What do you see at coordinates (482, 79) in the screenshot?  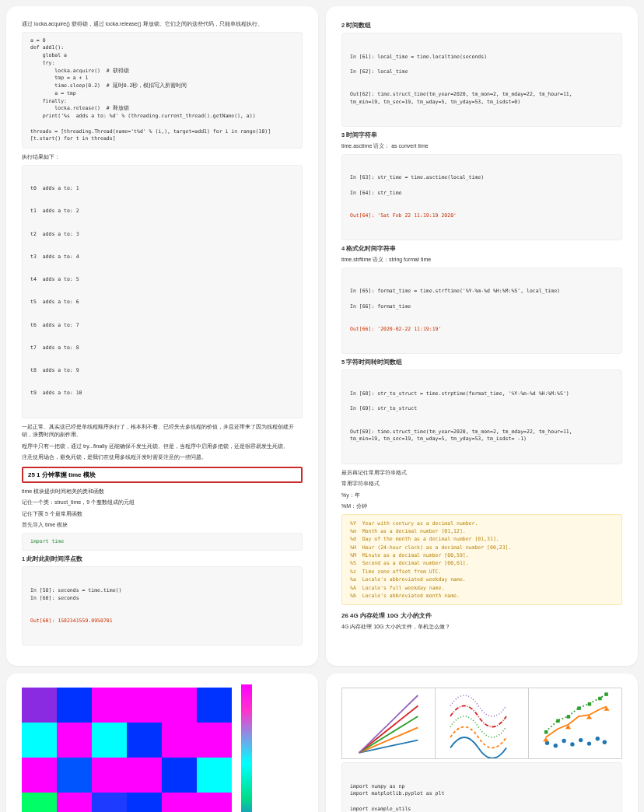 I see `code-sec2: In [61]: local_time = time.localtime(sec…` at bounding box center [482, 79].